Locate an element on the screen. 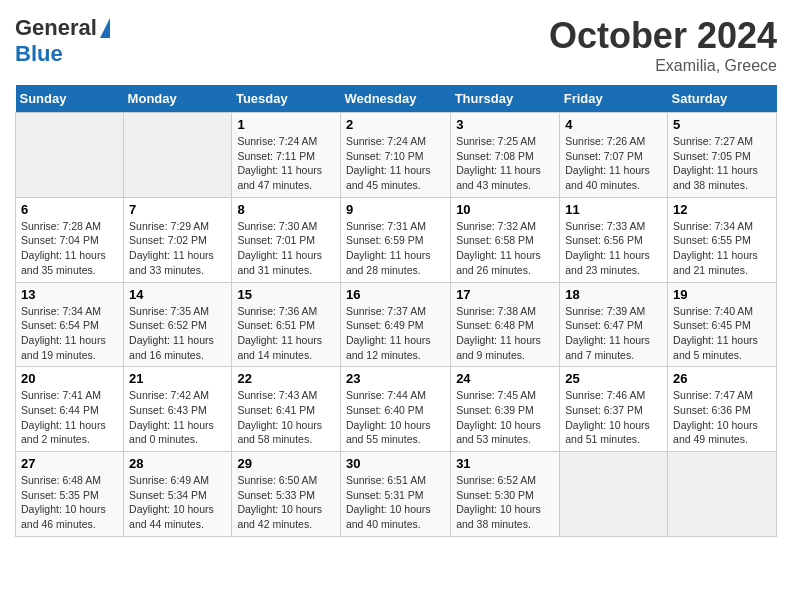 The height and width of the screenshot is (612, 792). day-number: 24 is located at coordinates (505, 378).